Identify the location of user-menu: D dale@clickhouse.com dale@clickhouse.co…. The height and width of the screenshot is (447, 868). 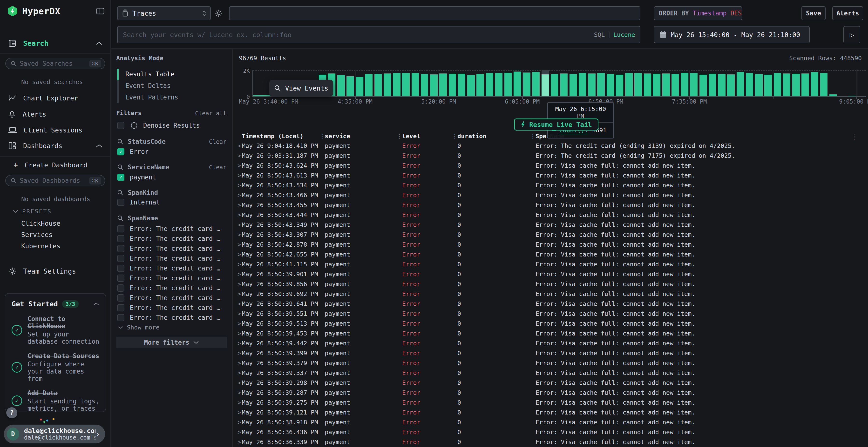
(55, 434).